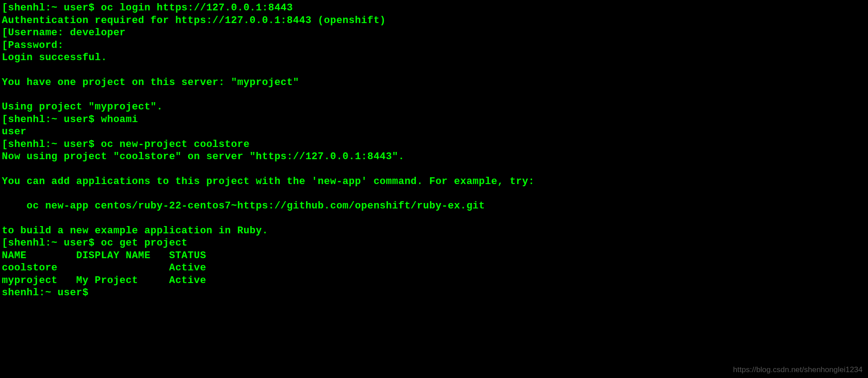 This screenshot has width=868, height=378. I want to click on terminal-line: Authentication required for https://127.…, so click(434, 21).